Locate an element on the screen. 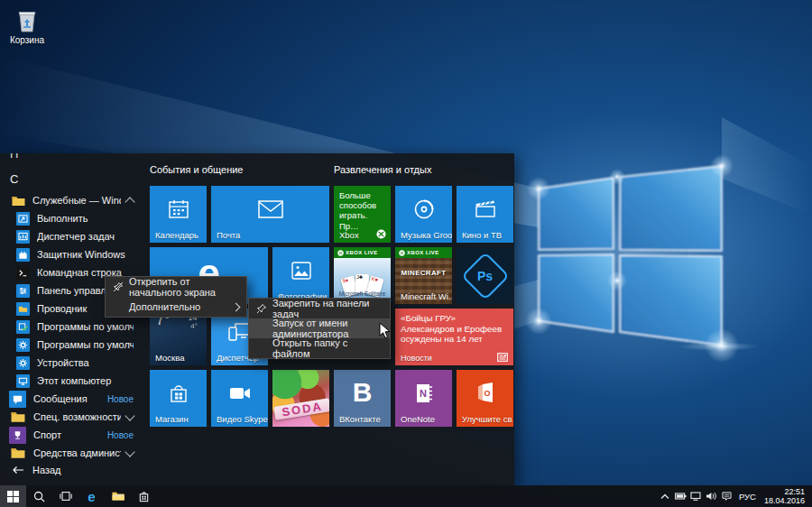  app-item-default-programs: Программы по умолчанию is located at coordinates (72, 327).